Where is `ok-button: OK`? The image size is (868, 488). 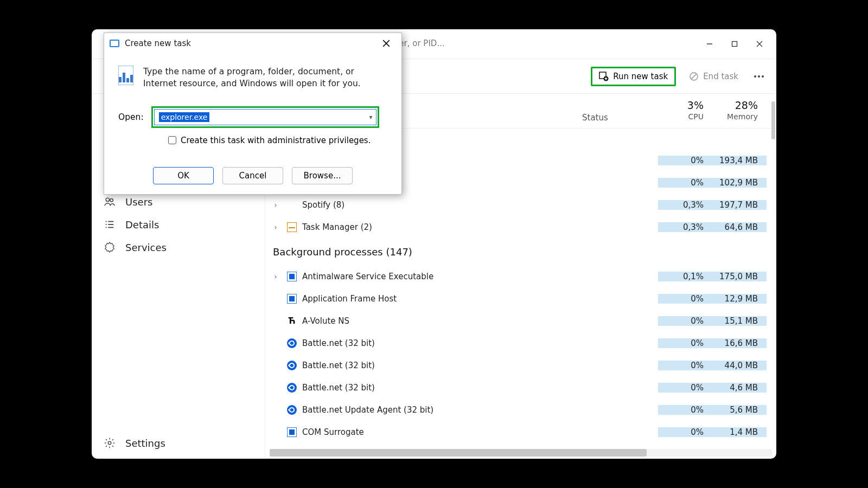
ok-button: OK is located at coordinates (183, 176).